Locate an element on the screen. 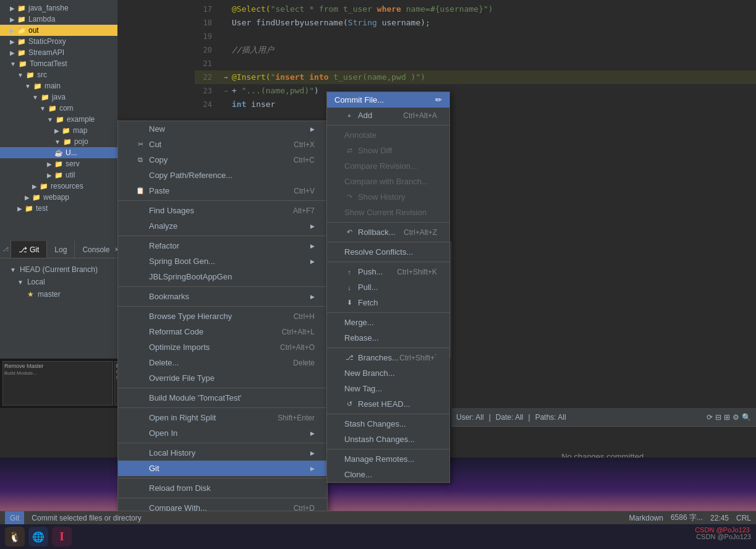 The image size is (756, 549). menu-item-git: Git is located at coordinates (223, 469).